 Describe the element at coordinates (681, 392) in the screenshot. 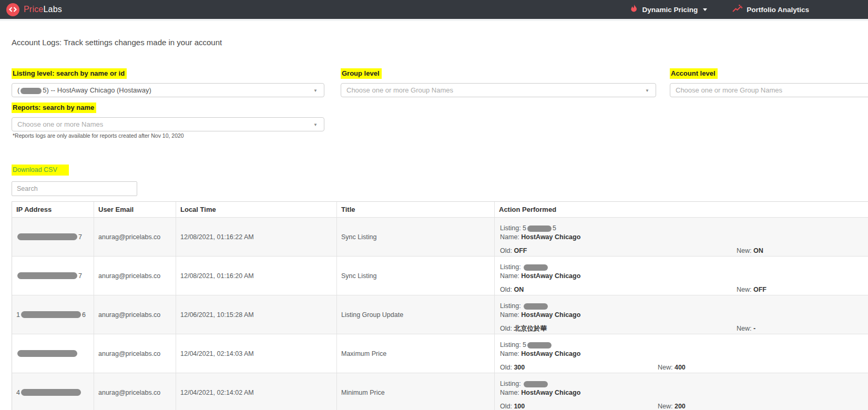

I see `action-performed-cell: Listing: Name: HostAway Chicago Old: 100…` at that location.